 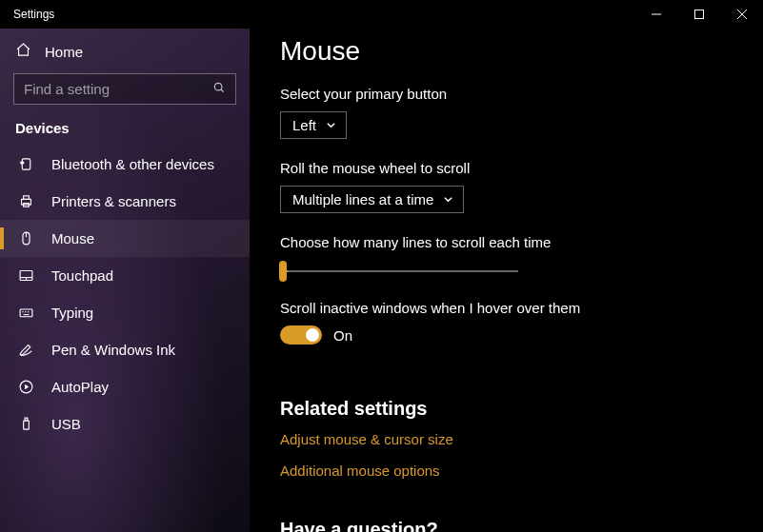 What do you see at coordinates (72, 312) in the screenshot?
I see `nav-label: Typing` at bounding box center [72, 312].